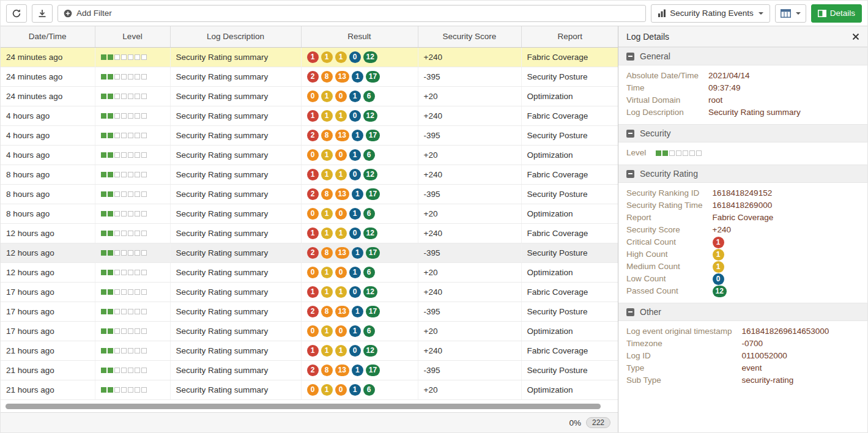  I want to click on cell-report: Fabric Coverage, so click(569, 292).